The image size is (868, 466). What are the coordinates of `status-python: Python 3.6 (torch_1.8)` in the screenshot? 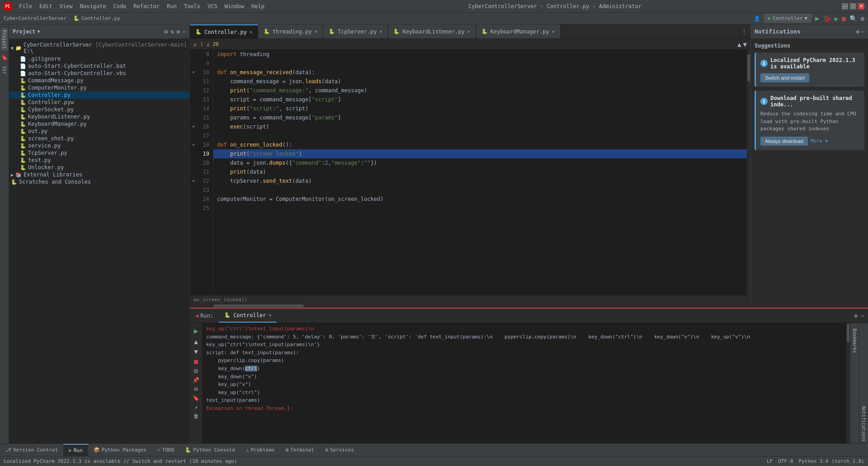 It's located at (831, 461).